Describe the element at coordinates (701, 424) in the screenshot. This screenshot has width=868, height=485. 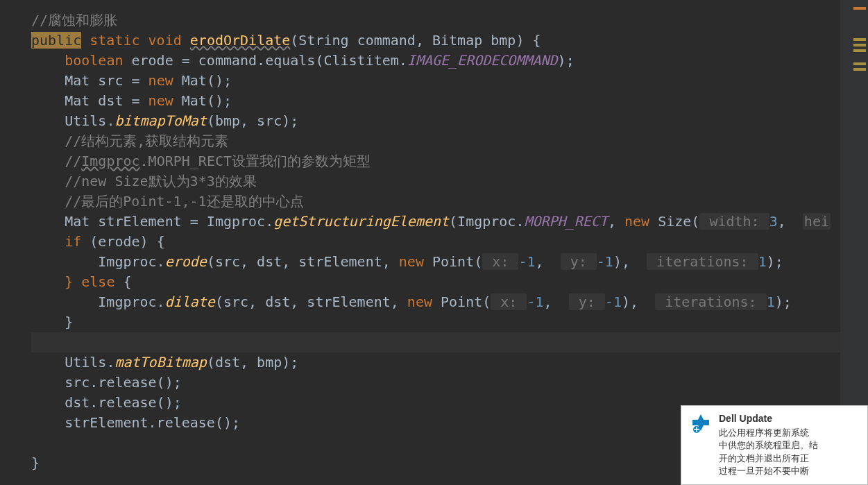
I see `dell-update-icon` at that location.